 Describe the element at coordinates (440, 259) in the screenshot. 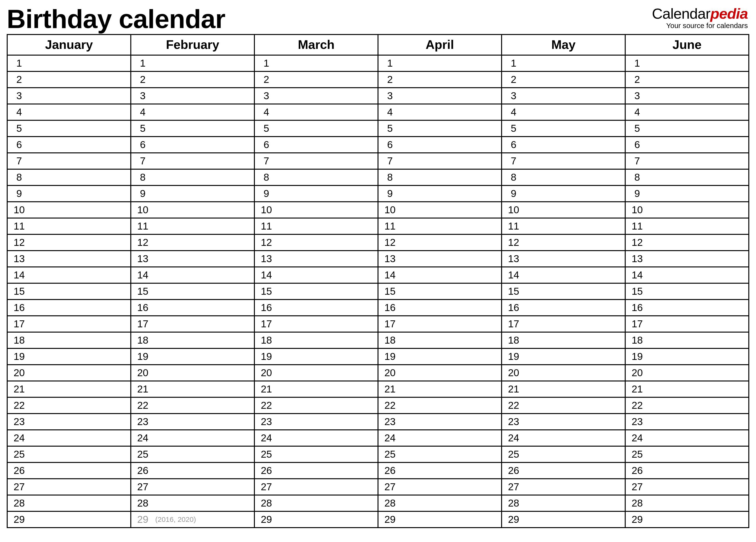

I see `day-cell-inner: 13` at that location.